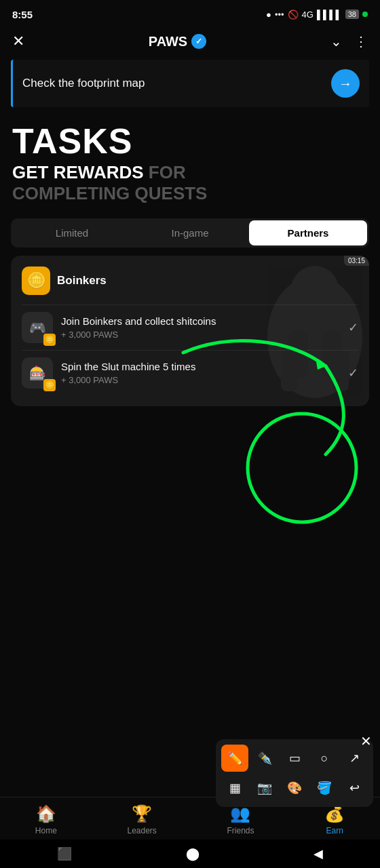  Describe the element at coordinates (72, 233) in the screenshot. I see `tab-limited: Limited` at that location.